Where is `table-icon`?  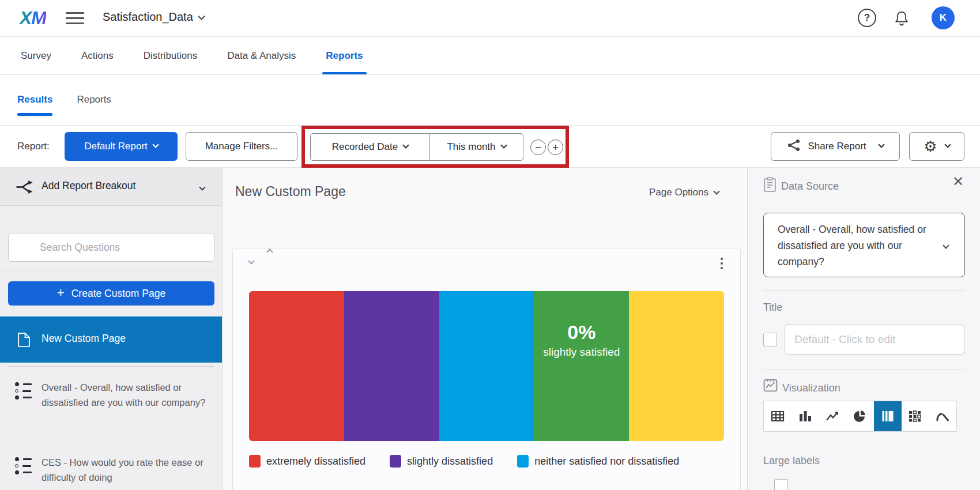
table-icon is located at coordinates (778, 416).